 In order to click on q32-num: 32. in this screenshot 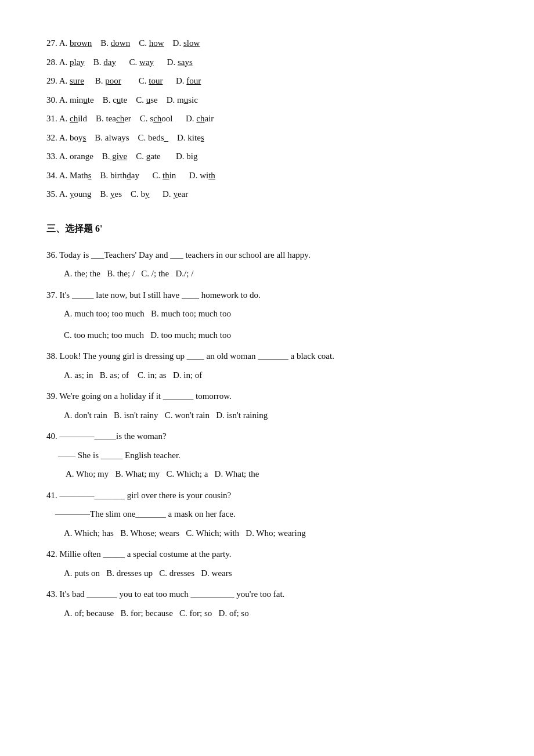, I will do `click(52, 138)`.